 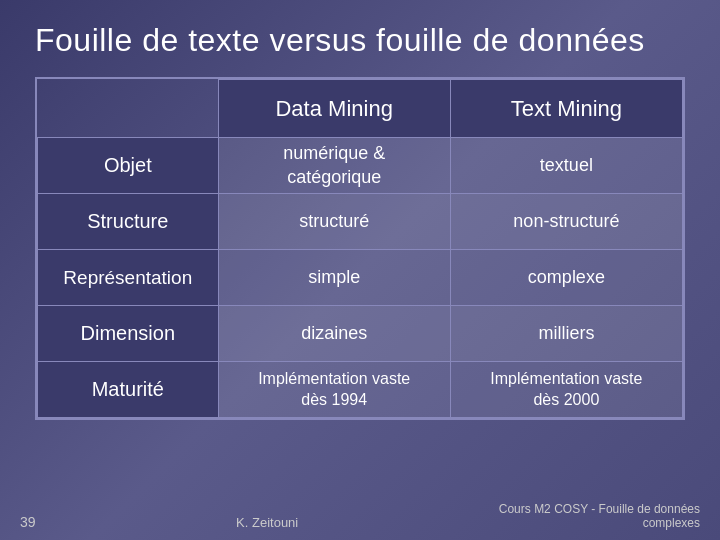 What do you see at coordinates (334, 334) in the screenshot?
I see `row-data-dimension-dm: dizaines` at bounding box center [334, 334].